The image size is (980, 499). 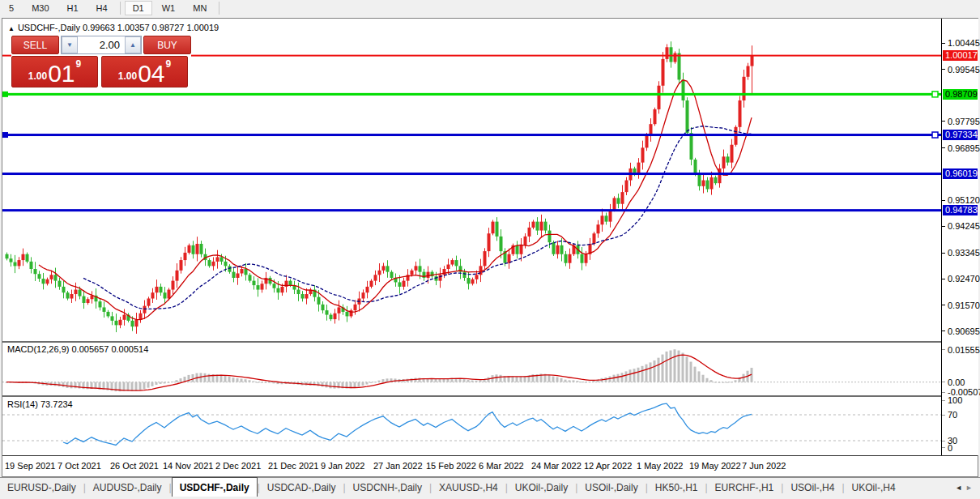 What do you see at coordinates (40, 404) in the screenshot?
I see `rsi-label: RSI(14) 73.7234` at bounding box center [40, 404].